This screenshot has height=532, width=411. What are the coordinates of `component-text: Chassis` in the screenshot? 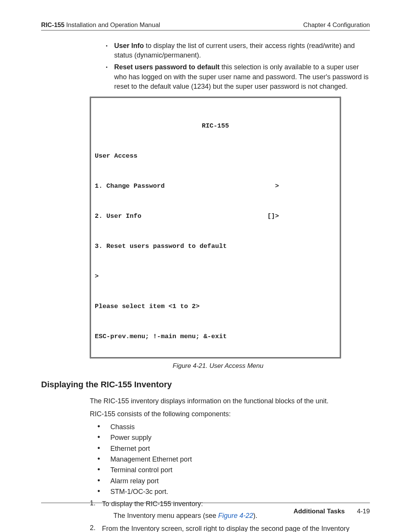 It's located at (240, 427).